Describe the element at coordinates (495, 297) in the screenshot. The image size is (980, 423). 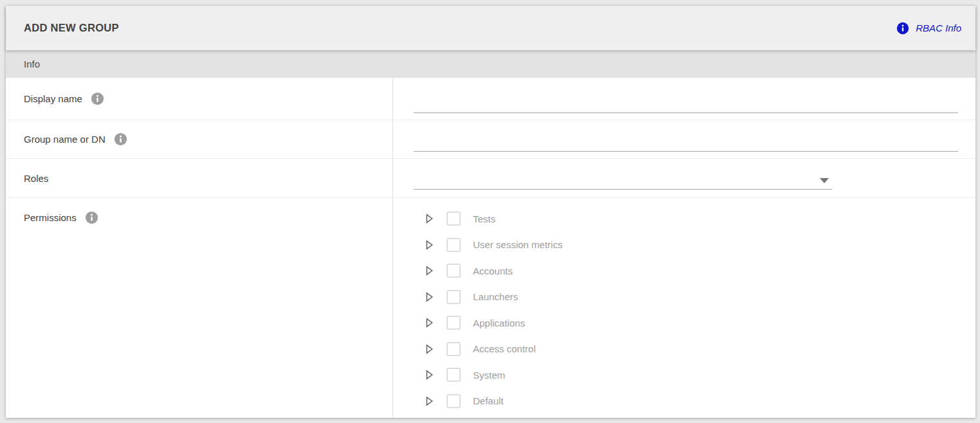
I see `permission-label: Launchers` at that location.